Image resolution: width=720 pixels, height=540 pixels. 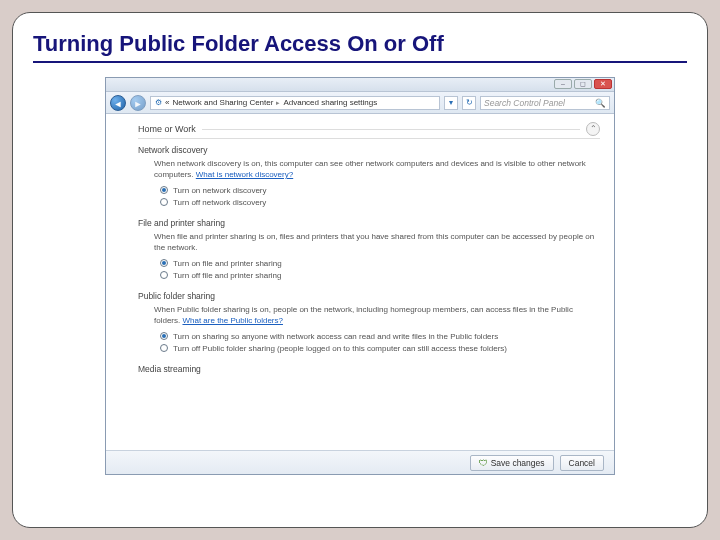 I want to click on search-icon: 🔍, so click(x=600, y=103).